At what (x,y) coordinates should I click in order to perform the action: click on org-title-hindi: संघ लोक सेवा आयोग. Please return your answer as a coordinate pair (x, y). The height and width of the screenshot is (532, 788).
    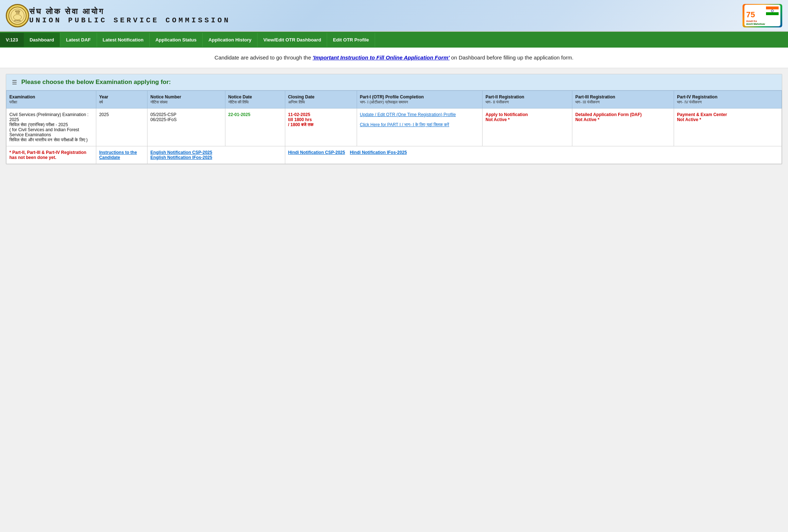
    Looking at the image, I should click on (384, 12).